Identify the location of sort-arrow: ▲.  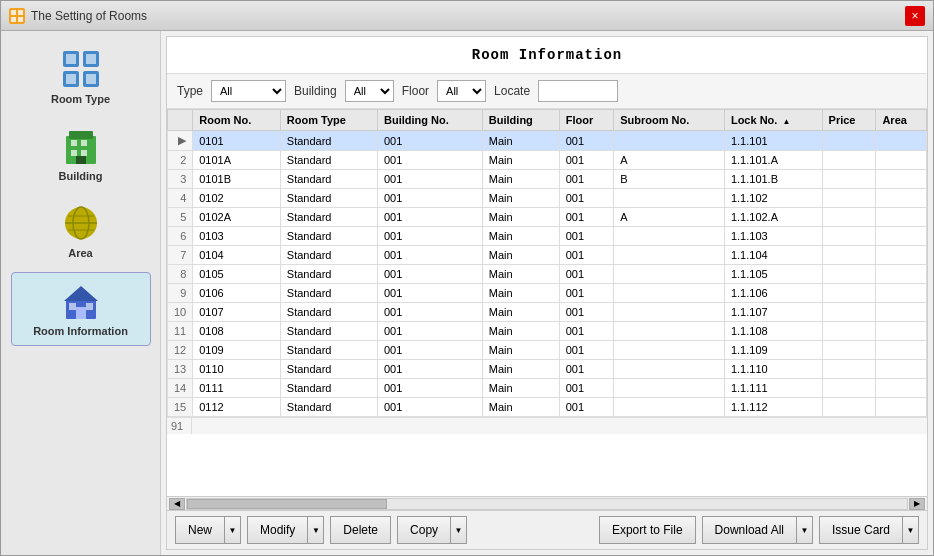
(786, 122).